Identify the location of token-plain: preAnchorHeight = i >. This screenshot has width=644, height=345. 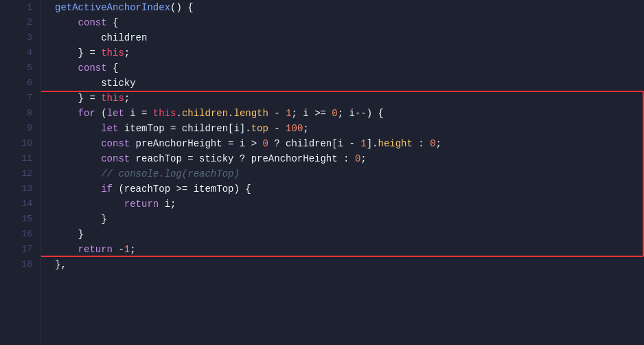
(196, 144).